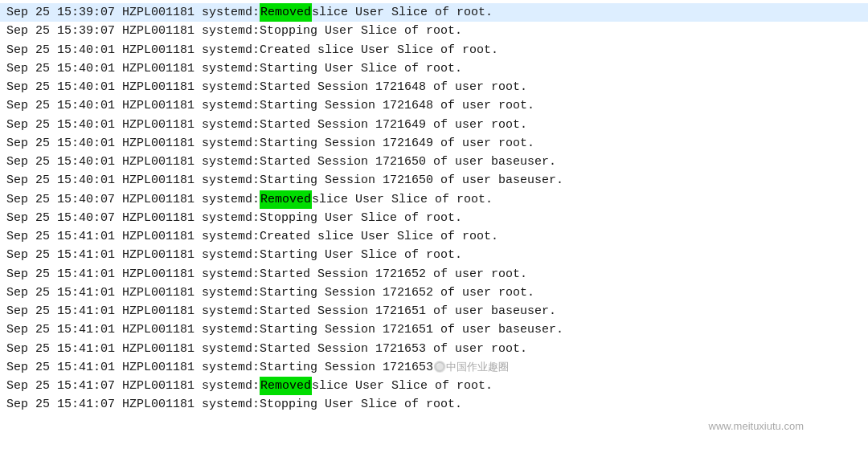 Image resolution: width=868 pixels, height=457 pixels. I want to click on log-message: Starting Session 1721649 of user root., so click(397, 143).